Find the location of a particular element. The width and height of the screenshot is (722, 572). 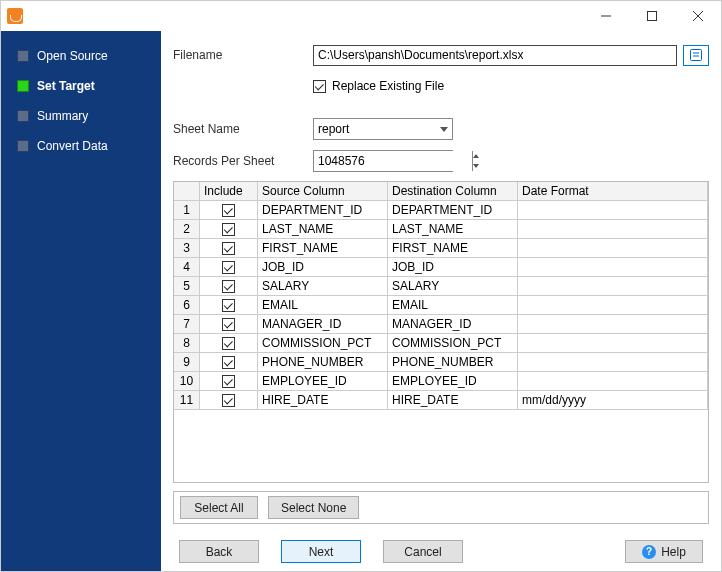

source-column-cell: COMMISSION_PCT is located at coordinates (323, 344).